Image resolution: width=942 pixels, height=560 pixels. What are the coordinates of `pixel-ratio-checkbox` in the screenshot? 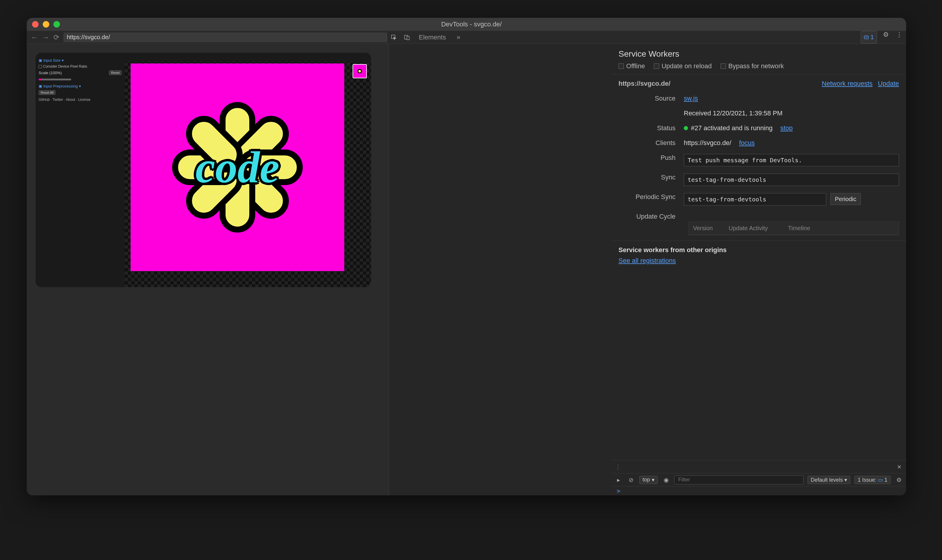 It's located at (40, 66).